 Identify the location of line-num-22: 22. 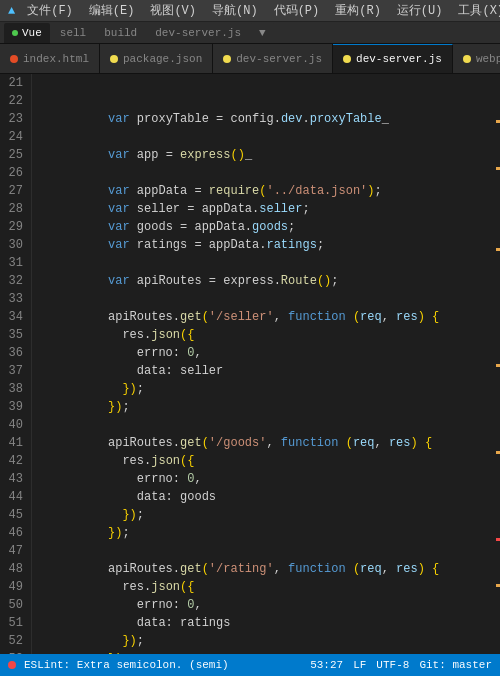
(14, 101).